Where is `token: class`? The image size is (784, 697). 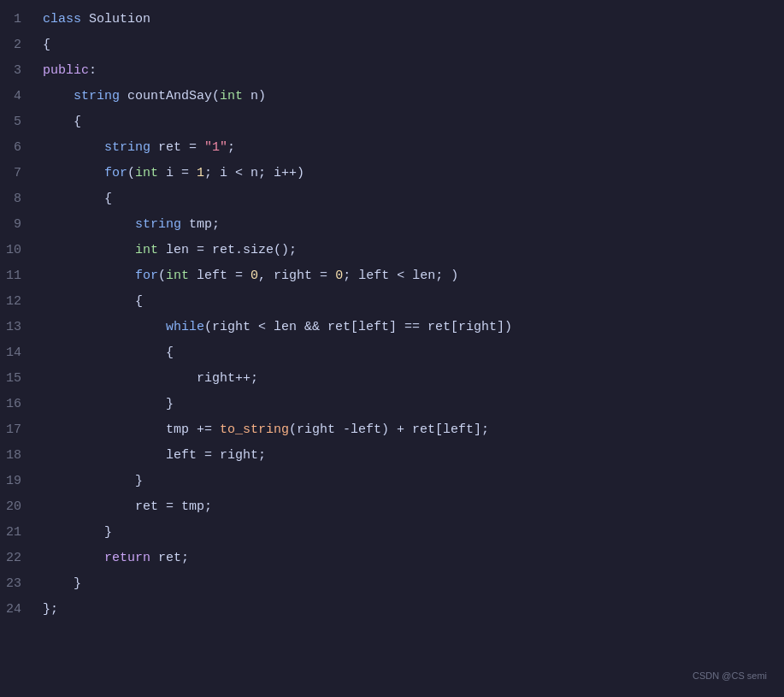
token: class is located at coordinates (66, 19).